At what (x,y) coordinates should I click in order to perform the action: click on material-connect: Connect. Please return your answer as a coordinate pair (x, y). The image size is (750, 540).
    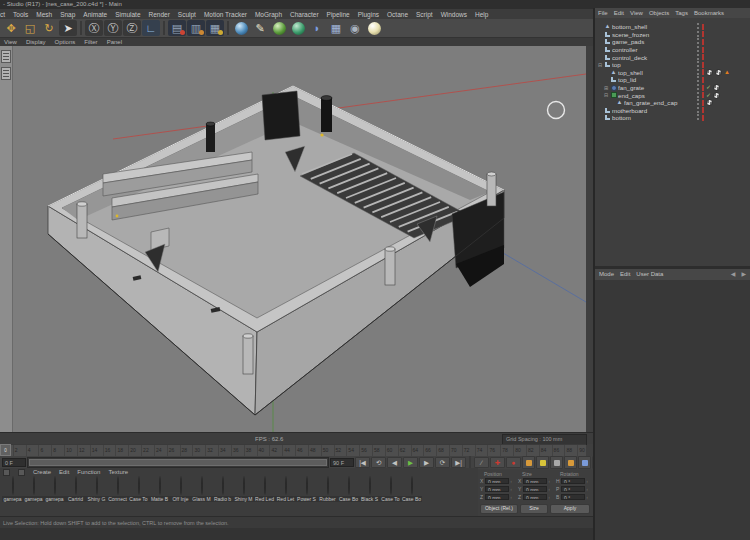
    Looking at the image, I should click on (118, 490).